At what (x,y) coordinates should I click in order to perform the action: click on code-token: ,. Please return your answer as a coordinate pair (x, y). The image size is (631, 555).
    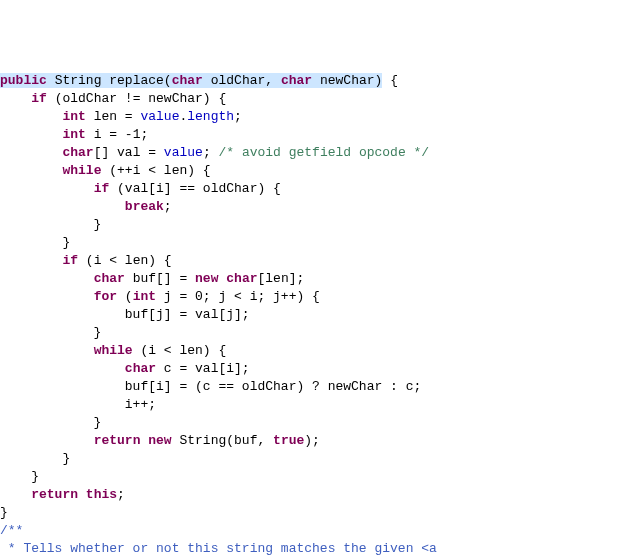
    Looking at the image, I should click on (269, 80).